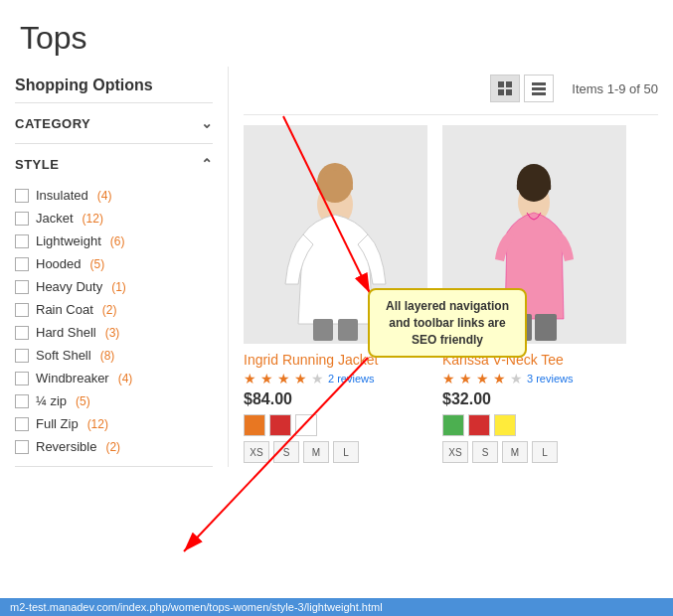  I want to click on filter-label-1: Jacket, so click(55, 219).